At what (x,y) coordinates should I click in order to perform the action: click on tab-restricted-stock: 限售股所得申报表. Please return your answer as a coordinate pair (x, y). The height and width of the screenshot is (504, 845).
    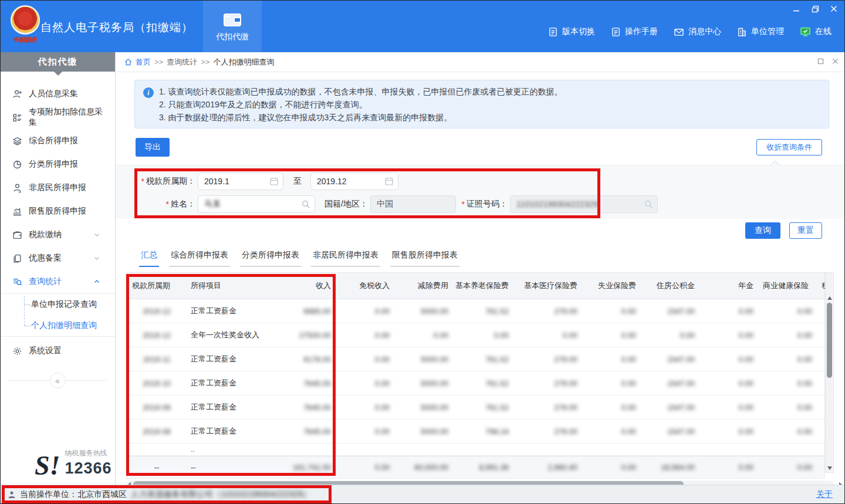
    Looking at the image, I should click on (425, 258).